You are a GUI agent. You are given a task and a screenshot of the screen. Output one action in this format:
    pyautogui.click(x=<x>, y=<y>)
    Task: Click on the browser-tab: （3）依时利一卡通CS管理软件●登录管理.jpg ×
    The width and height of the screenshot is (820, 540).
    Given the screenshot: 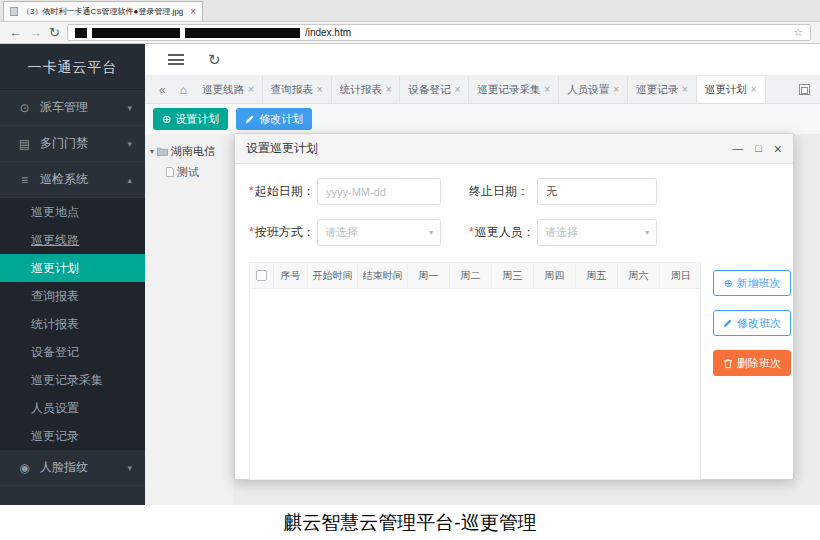 What is the action you would take?
    pyautogui.click(x=103, y=11)
    